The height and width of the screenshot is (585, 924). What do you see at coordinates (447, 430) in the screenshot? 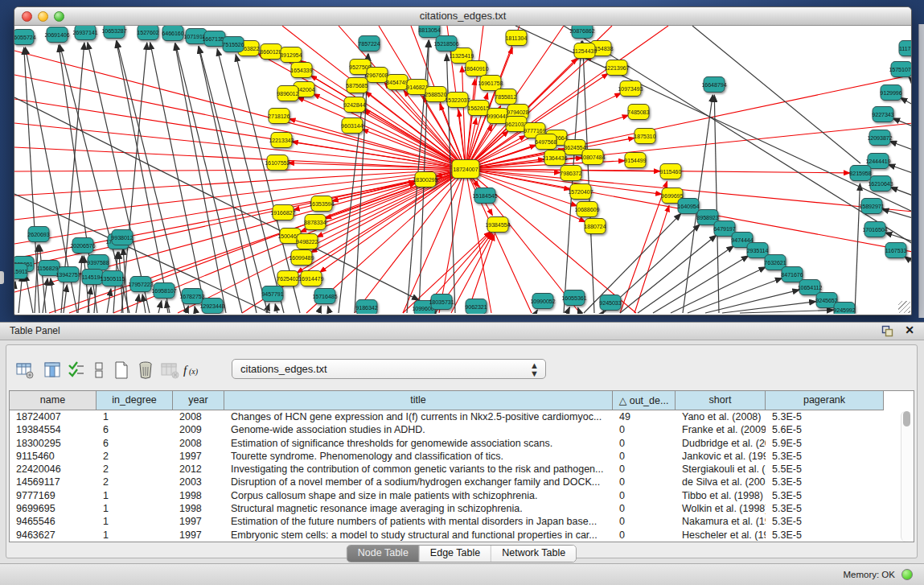
I see `table-row: 1938455462009Genome-wide association stu…` at bounding box center [447, 430].